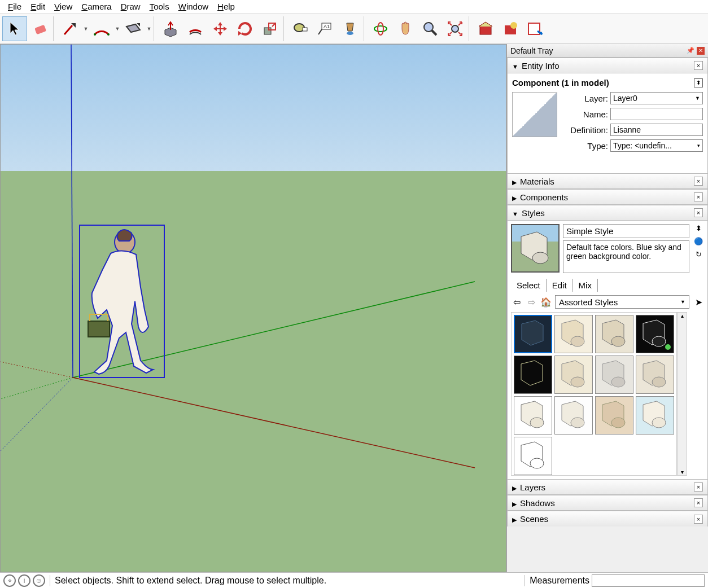 This screenshot has width=708, height=588. I want to click on menu-draw: Draw, so click(131, 7).